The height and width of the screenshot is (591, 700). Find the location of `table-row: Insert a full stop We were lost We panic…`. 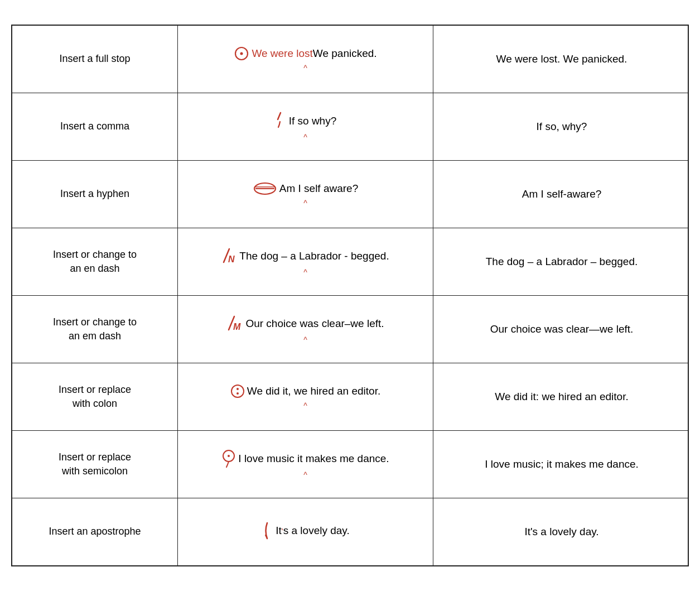

table-row: Insert a full stop We were lost We panic… is located at coordinates (350, 59).